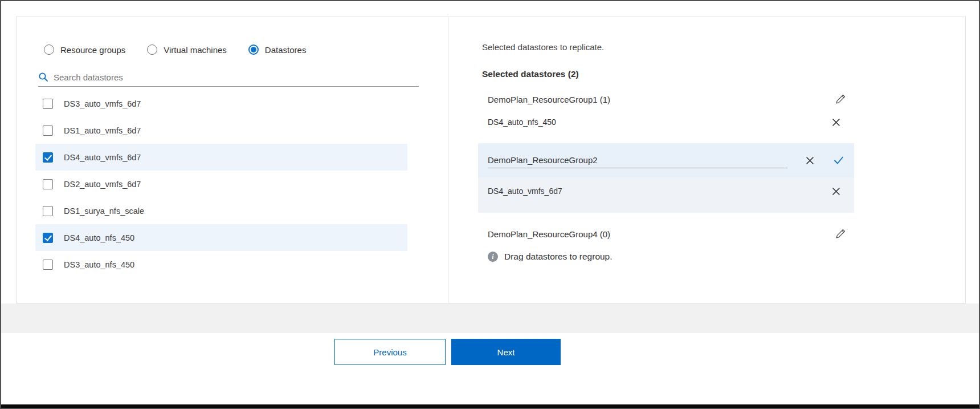  I want to click on resource-group-row: DemoPlan_ResourceGroup1 (1), so click(666, 99).